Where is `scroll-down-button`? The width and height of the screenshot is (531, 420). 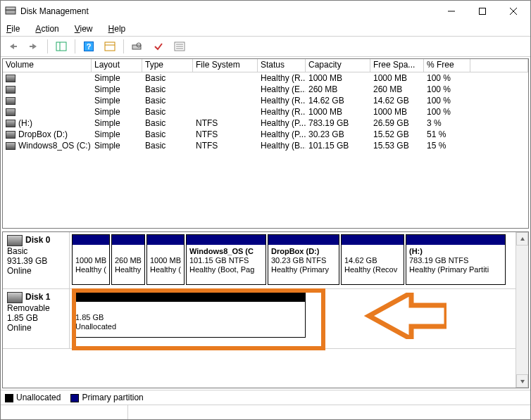
scroll-down-button is located at coordinates (523, 381).